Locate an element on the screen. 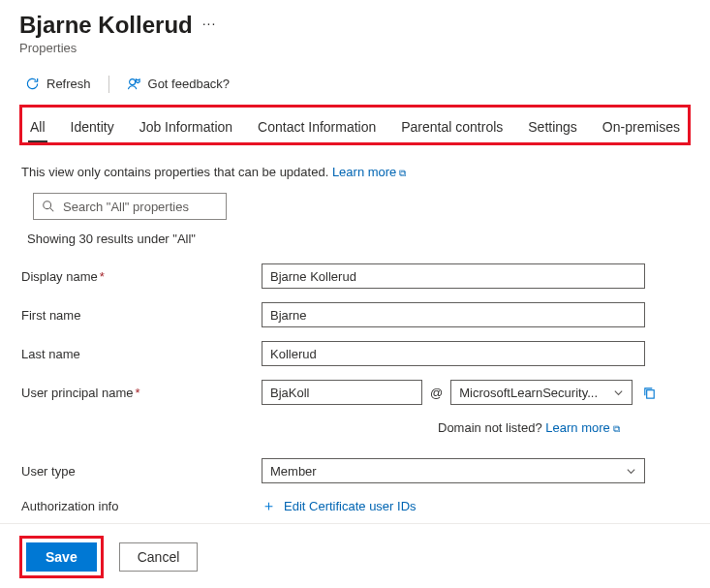 The height and width of the screenshot is (588, 710). edit-certificate-label: Edit Certificate user IDs is located at coordinates (351, 506).